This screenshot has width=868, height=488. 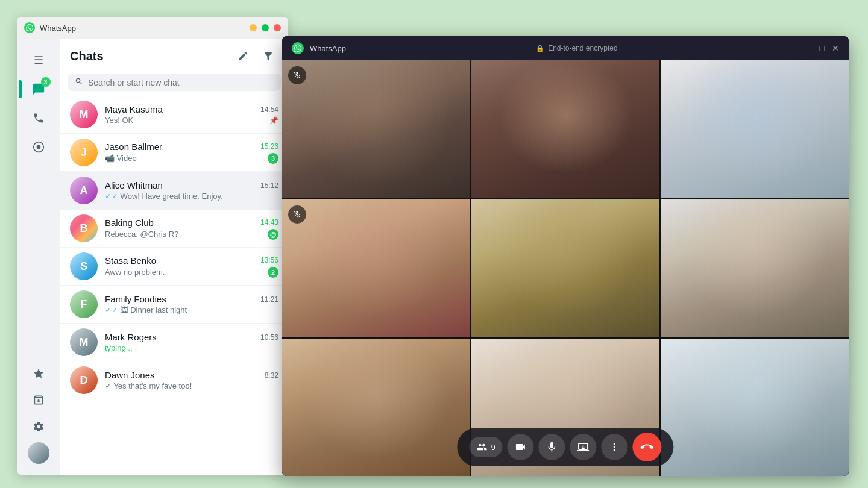 I want to click on chat-time-jason: 15:26, so click(x=269, y=146).